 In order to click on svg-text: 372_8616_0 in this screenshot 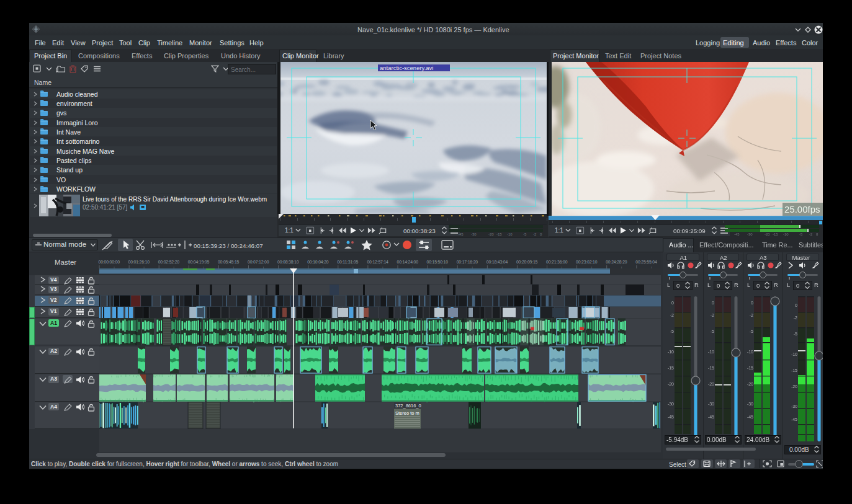, I will do `click(408, 405)`.